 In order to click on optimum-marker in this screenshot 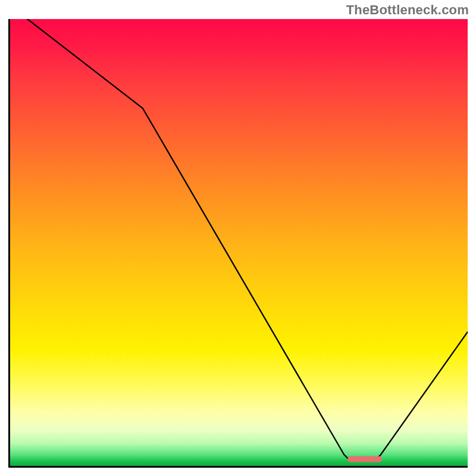, I will do `click(365, 459)`.